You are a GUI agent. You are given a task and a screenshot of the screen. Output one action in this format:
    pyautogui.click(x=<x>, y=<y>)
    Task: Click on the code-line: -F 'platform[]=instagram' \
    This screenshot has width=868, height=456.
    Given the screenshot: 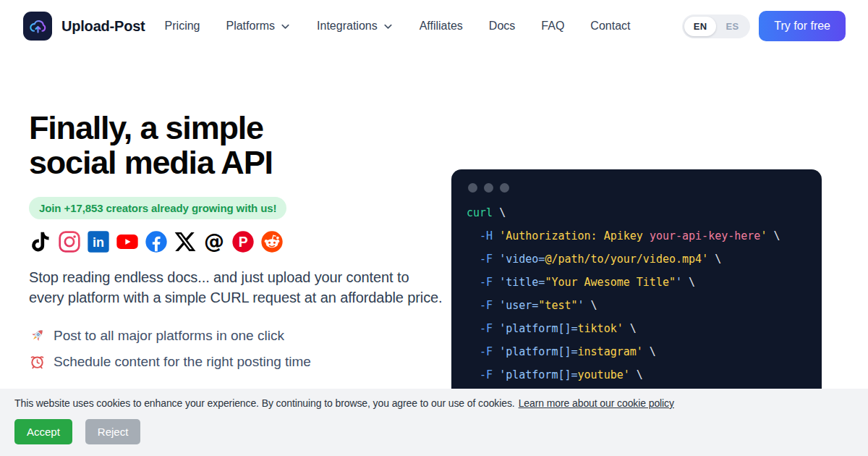 What is the action you would take?
    pyautogui.click(x=644, y=352)
    